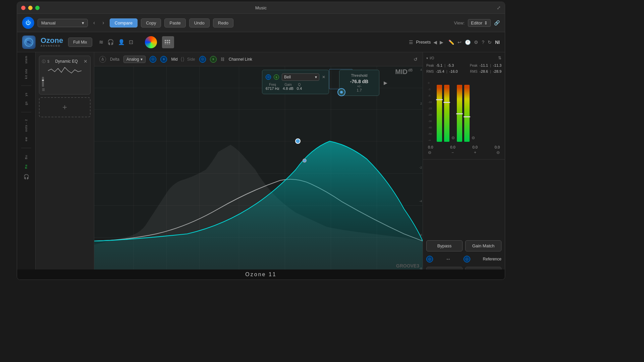  Describe the element at coordinates (26, 167) in the screenshot. I see `sidebar-item-re: Re` at that location.